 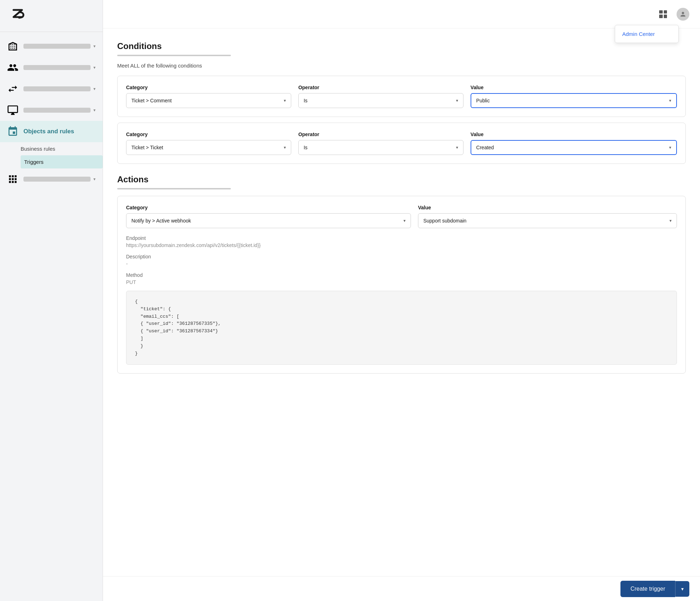 What do you see at coordinates (209, 96) in the screenshot?
I see `condition-1-category: Category Ticket > Comment ▾` at bounding box center [209, 96].